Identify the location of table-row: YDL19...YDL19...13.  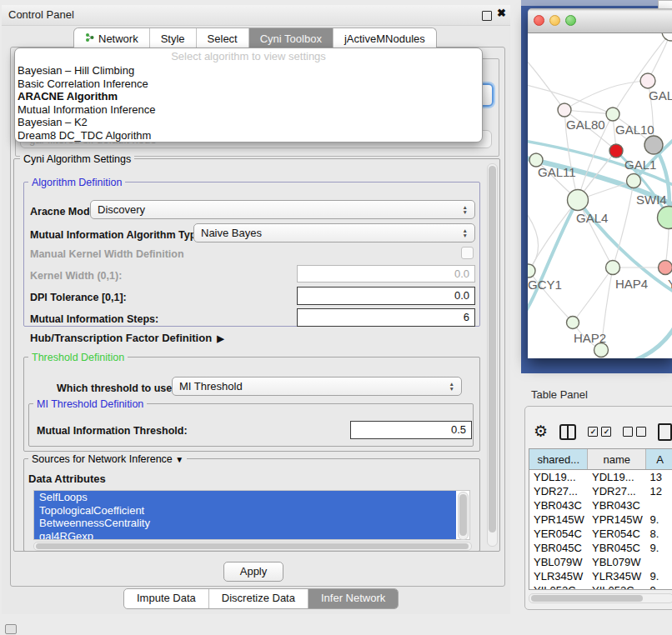
(600, 478).